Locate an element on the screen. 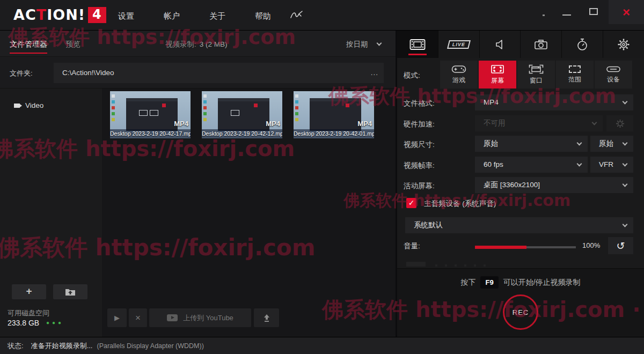 Image resolution: width=644 pixels, height=354 pixels. youtube-icon is located at coordinates (172, 318).